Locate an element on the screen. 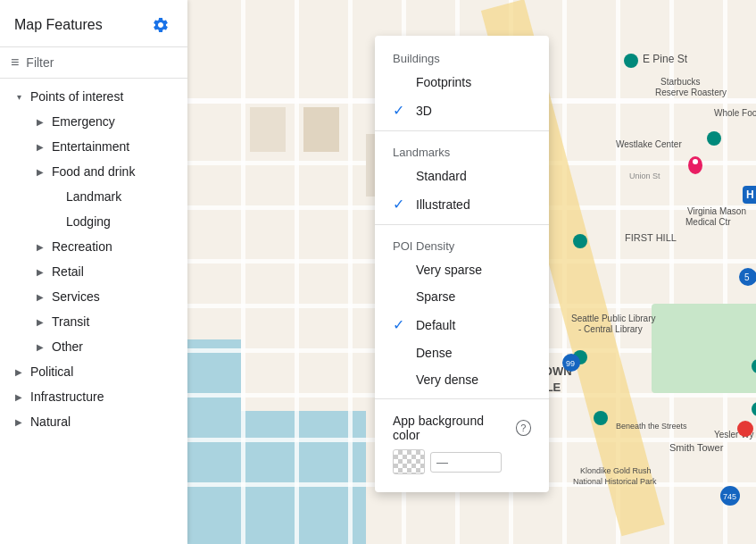 This screenshot has height=544, width=756. density-label: Default is located at coordinates (436, 325).